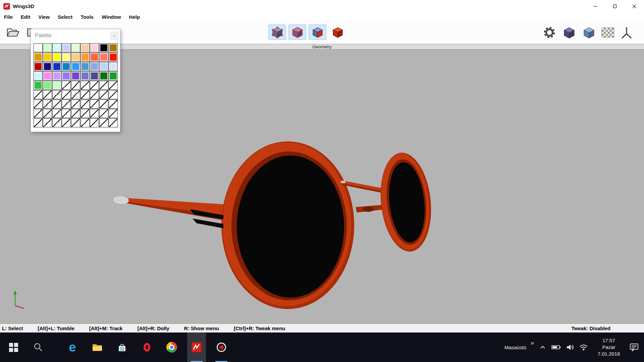  Describe the element at coordinates (72, 347) in the screenshot. I see `taskbar-edge-button: e` at that location.